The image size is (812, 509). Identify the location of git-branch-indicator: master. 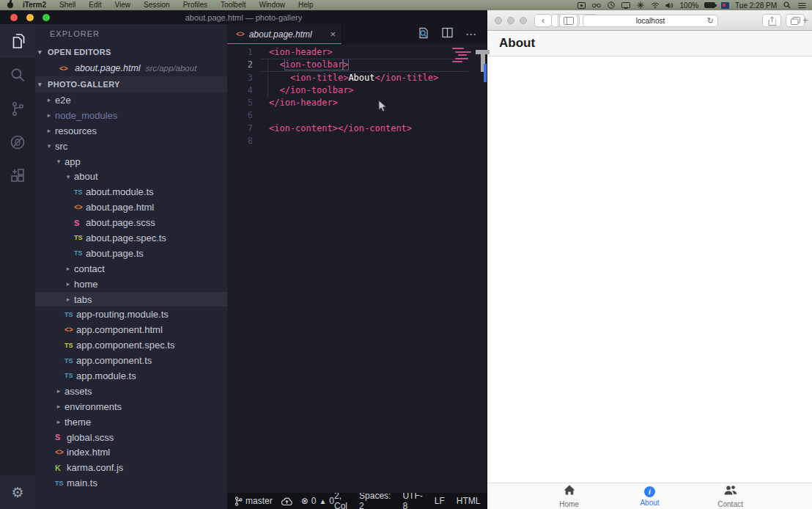
(254, 501).